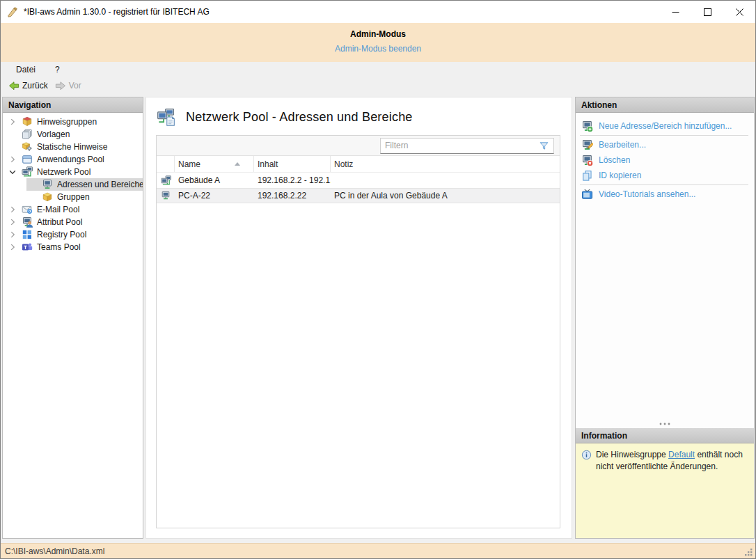 This screenshot has width=756, height=559. I want to click on sidebar-item-hinweisgruppen: Hinweisgruppen, so click(72, 122).